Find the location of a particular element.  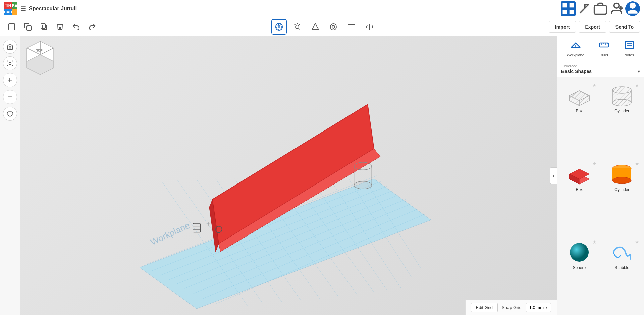

shape-helper-button is located at coordinates (315, 27).